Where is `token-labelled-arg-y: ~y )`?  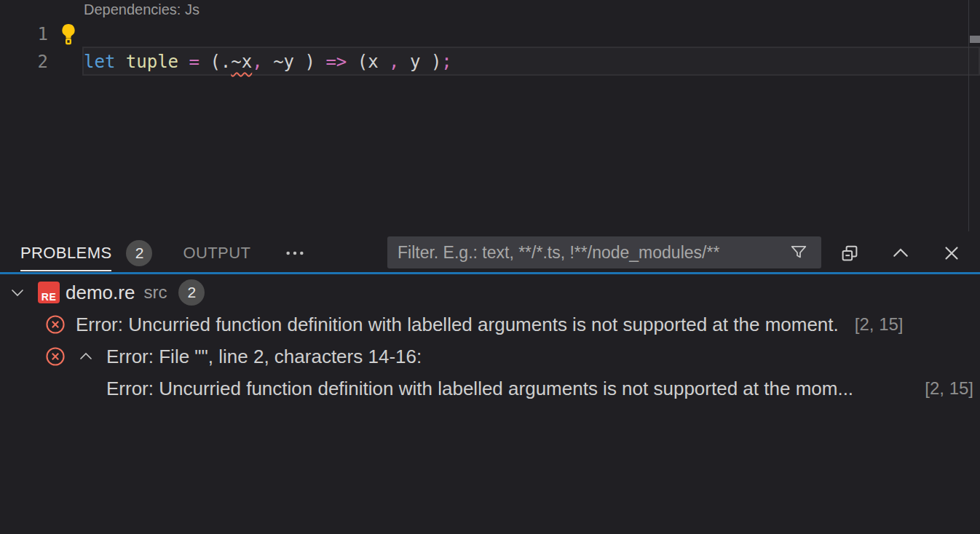 token-labelled-arg-y: ~y ) is located at coordinates (294, 62).